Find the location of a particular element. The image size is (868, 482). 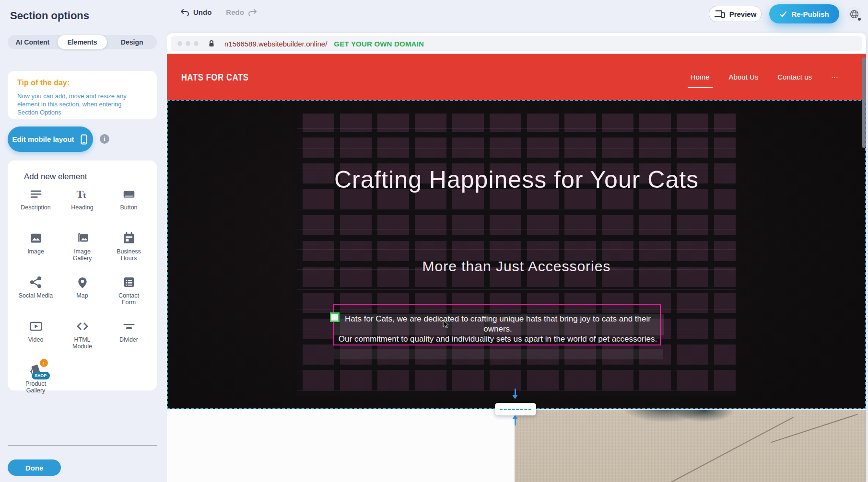

social-media-icon is located at coordinates (36, 282).